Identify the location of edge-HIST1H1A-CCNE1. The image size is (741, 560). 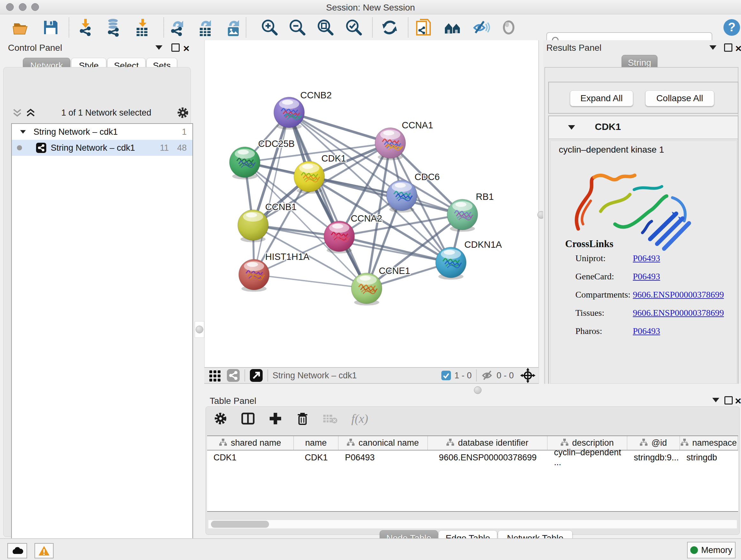
(310, 282).